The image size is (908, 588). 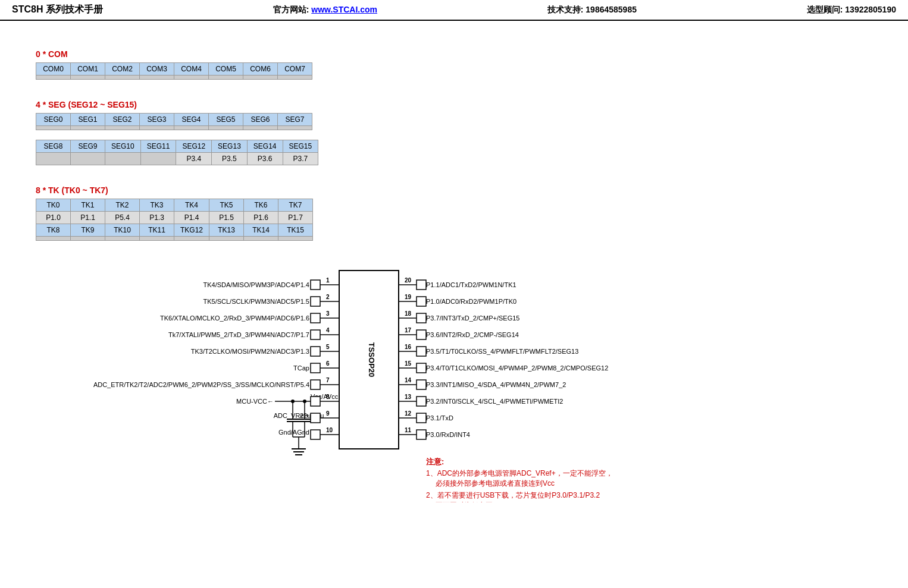 What do you see at coordinates (454, 213) in the screenshot?
I see `tk-section: 8 * TK (TK0 ~ TK7) TK0TK1TK2TK3TK4TK5TK6…` at bounding box center [454, 213].